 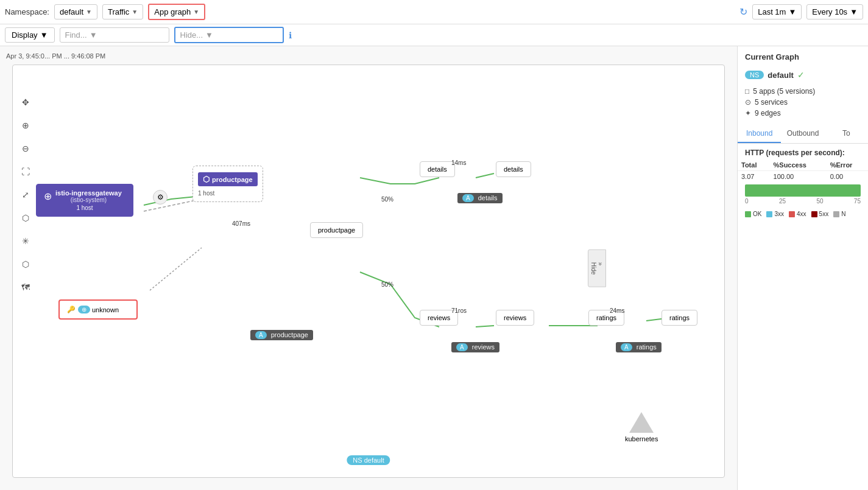 I want to click on display-button: Display ▼, so click(x=30, y=35).